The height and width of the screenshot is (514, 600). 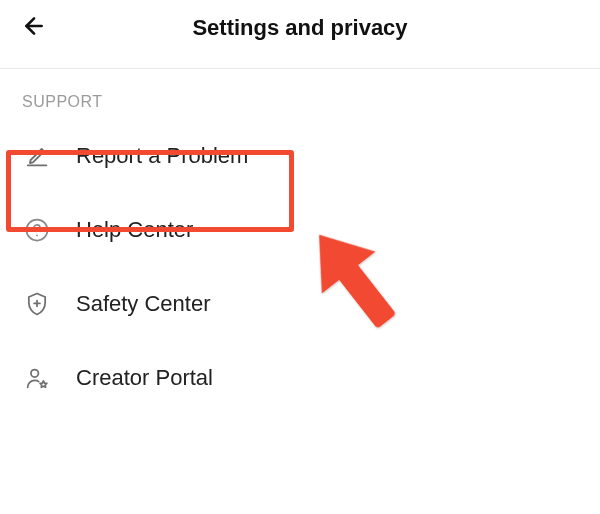 What do you see at coordinates (134, 230) in the screenshot?
I see `menu-item-label: Help Center` at bounding box center [134, 230].